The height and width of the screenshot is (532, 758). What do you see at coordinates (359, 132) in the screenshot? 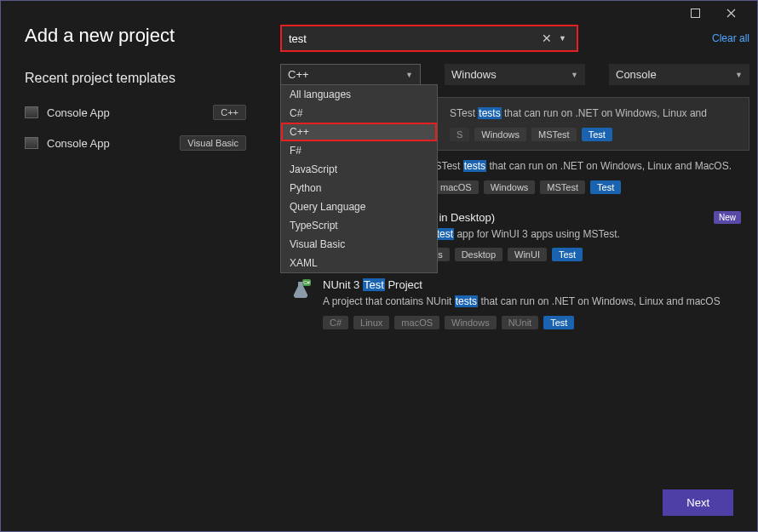
I see `dropdown-item-selected: C++` at bounding box center [359, 132].